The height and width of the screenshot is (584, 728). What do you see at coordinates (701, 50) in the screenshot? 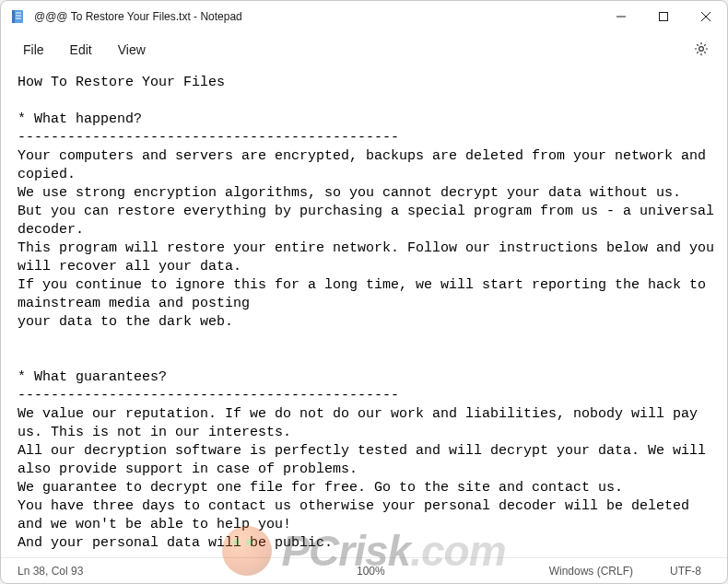
I see `settings-button` at bounding box center [701, 50].